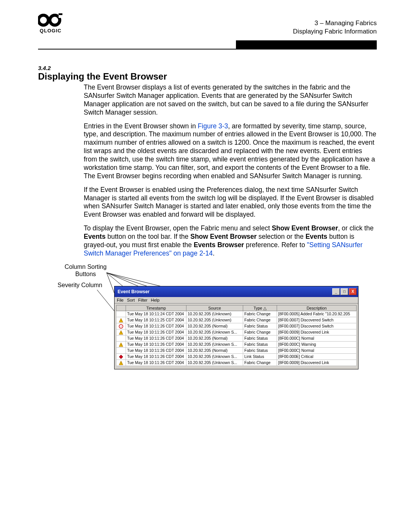 The image size is (411, 532). Describe the element at coordinates (353, 292) in the screenshot. I see `close-button: X` at that location.